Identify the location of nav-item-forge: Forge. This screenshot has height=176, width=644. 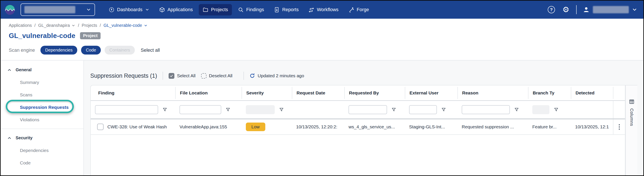
(358, 10).